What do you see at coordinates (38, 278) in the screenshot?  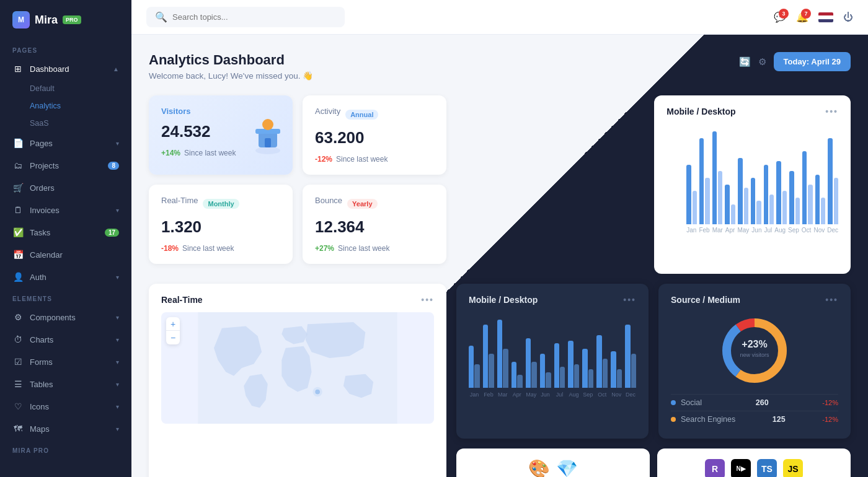 I see `sidebar-item-label: Auth` at bounding box center [38, 278].